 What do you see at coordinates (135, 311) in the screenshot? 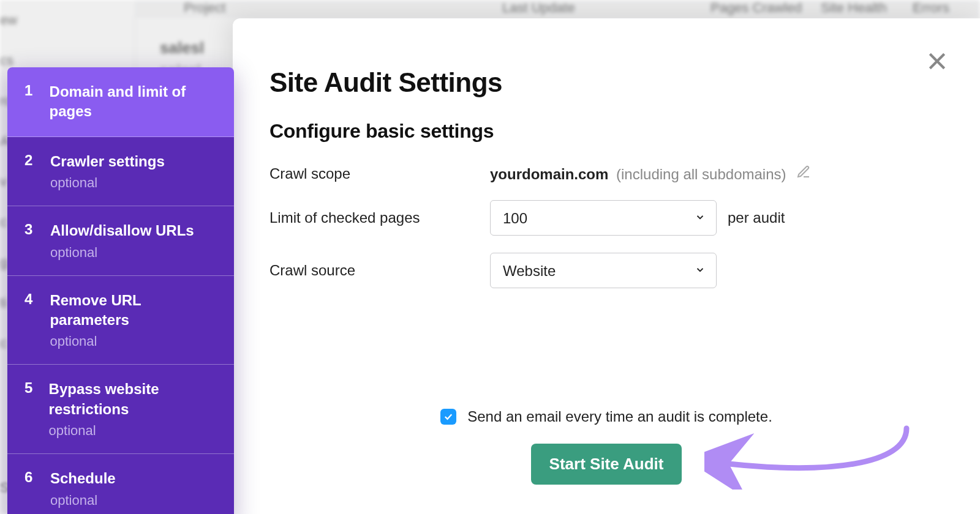
I see `step-title: Remove URL parameters` at bounding box center [135, 311].